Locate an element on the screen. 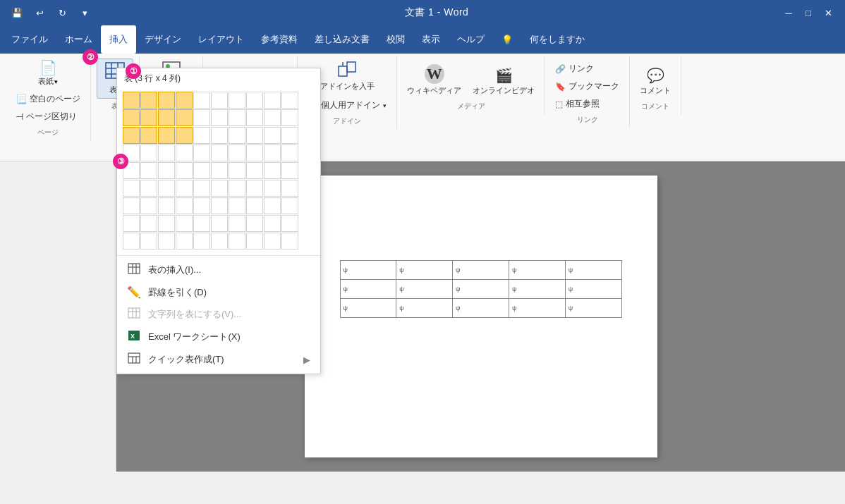 The image size is (845, 504). crossref-button: ⬚ 相互参照 is located at coordinates (587, 104).